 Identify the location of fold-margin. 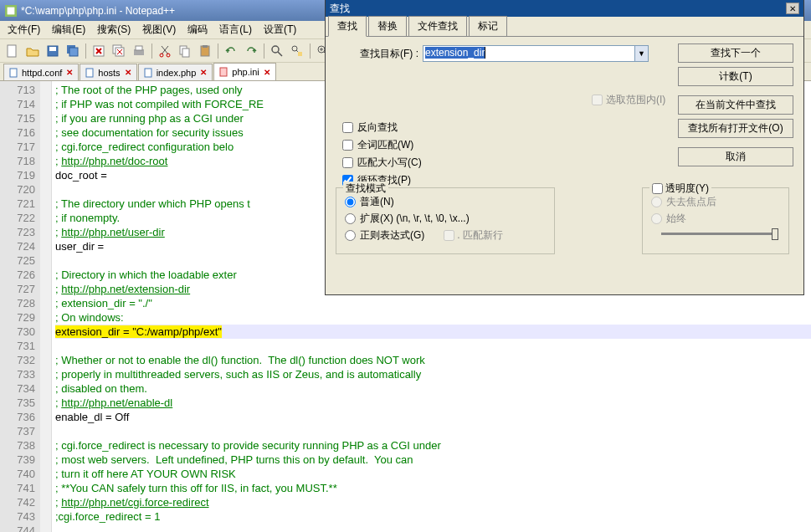
(46, 306).